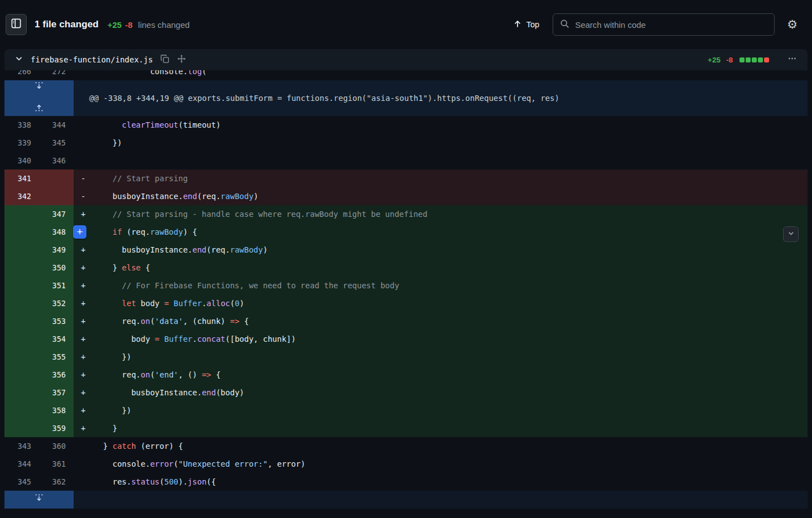  What do you see at coordinates (270, 214) in the screenshot?
I see `code-token: // Start parsing - handle case where req…` at bounding box center [270, 214].